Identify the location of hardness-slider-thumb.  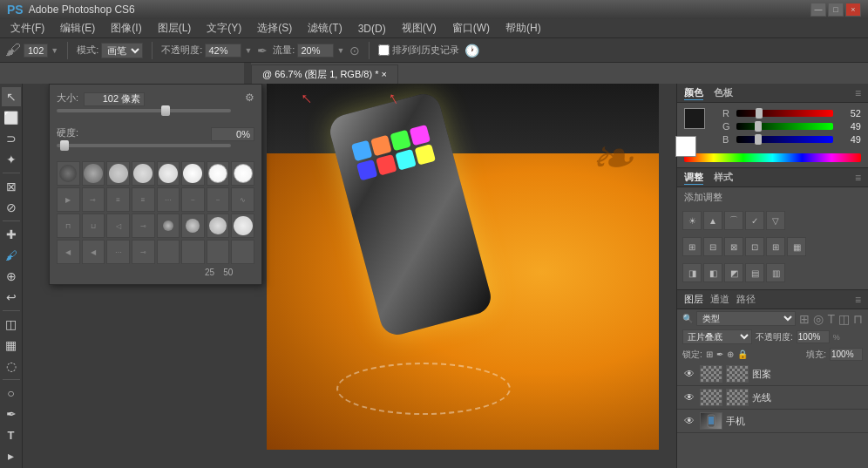
(64, 146).